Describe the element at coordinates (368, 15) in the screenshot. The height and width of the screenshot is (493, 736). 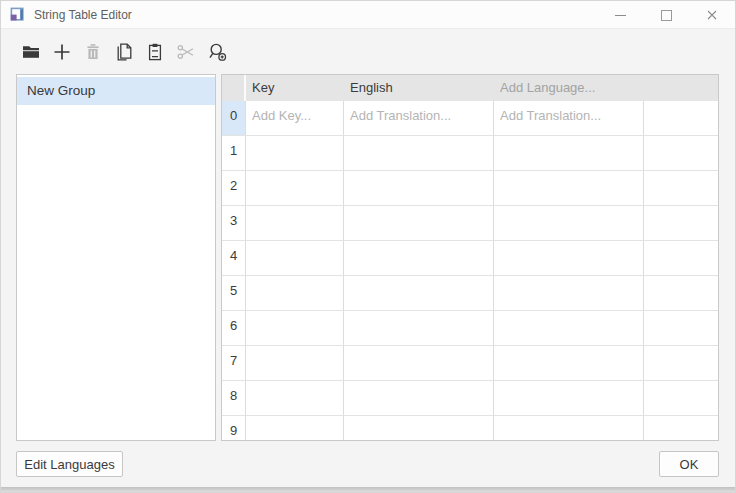
I see `titlebar: String Table Editor` at that location.